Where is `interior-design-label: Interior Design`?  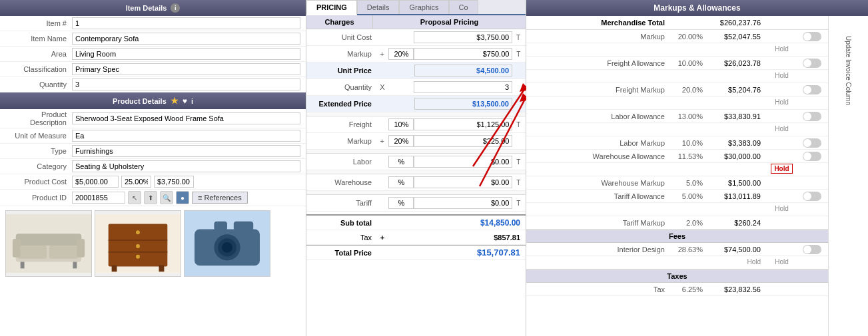
interior-design-label: Interior Design is located at coordinates (600, 250).